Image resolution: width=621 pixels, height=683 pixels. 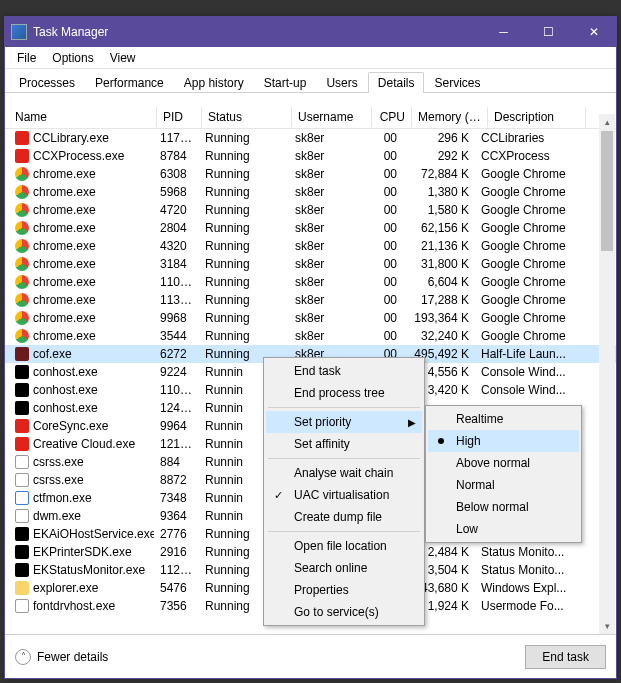 What do you see at coordinates (176, 282) in the screenshot?
I see `process-pid: 11016` at bounding box center [176, 282].